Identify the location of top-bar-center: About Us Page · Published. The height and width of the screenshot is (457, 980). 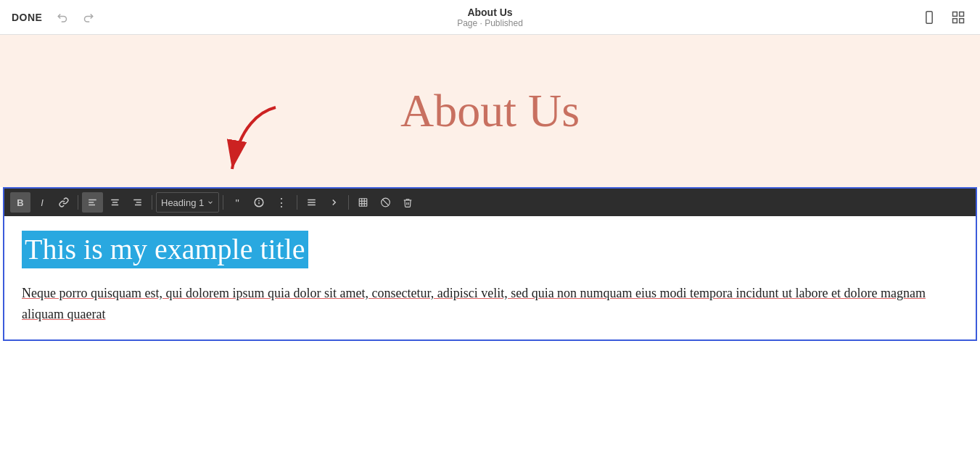
(490, 17).